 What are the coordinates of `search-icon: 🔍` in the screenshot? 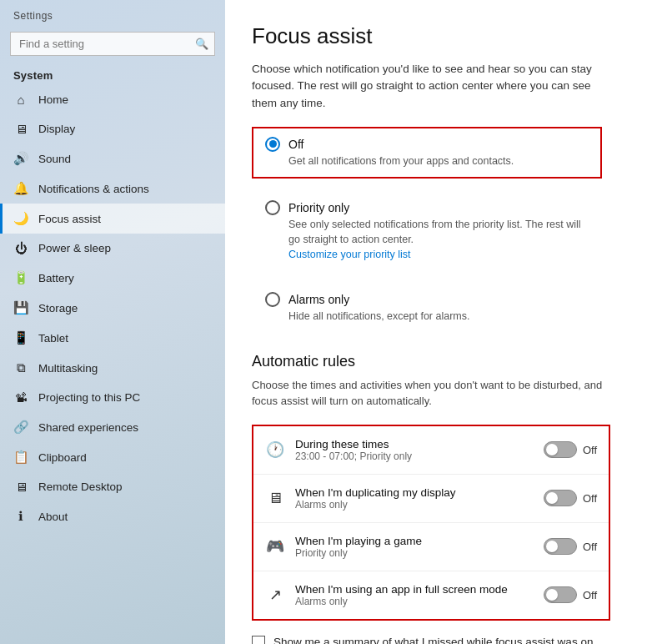 It's located at (202, 43).